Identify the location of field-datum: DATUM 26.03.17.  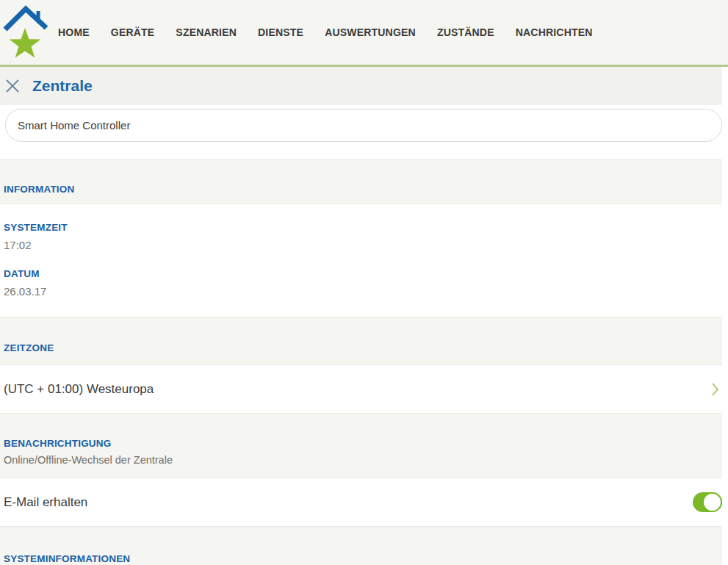
(363, 283).